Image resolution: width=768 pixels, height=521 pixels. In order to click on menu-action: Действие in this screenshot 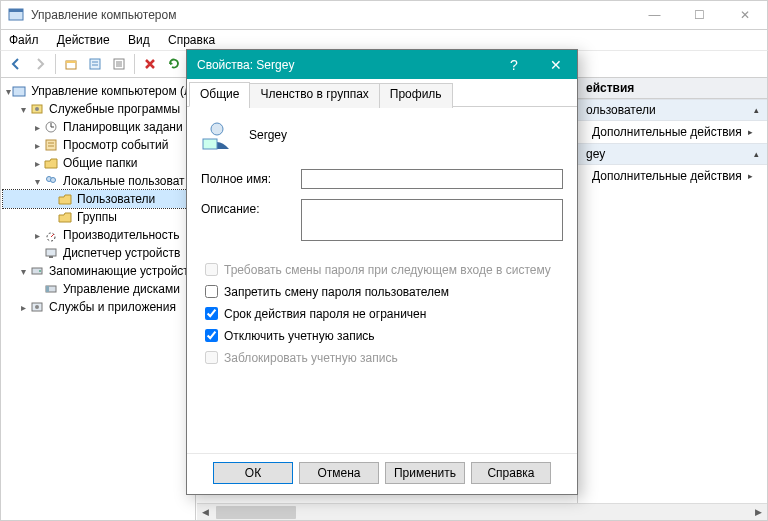, I will do `click(84, 40)`.